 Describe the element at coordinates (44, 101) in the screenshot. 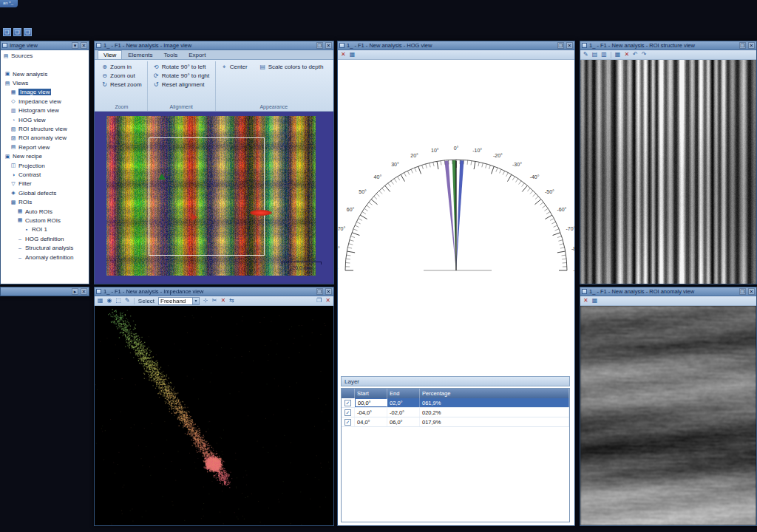

I see `tree-item-impedance-view: ◇Impedance view` at that location.